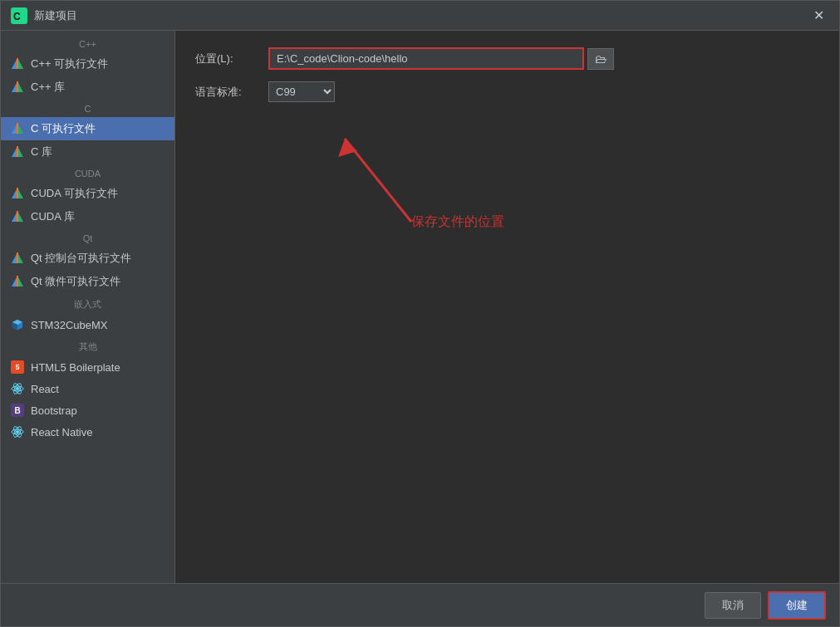  Describe the element at coordinates (54, 410) in the screenshot. I see `sidebar-item-label: Bootstrap` at that location.